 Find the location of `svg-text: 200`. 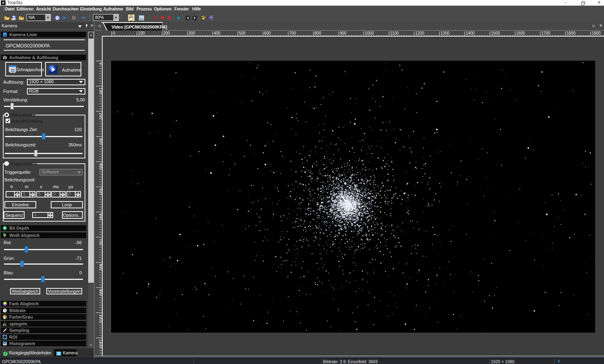

svg-text: 200 is located at coordinates (167, 33).